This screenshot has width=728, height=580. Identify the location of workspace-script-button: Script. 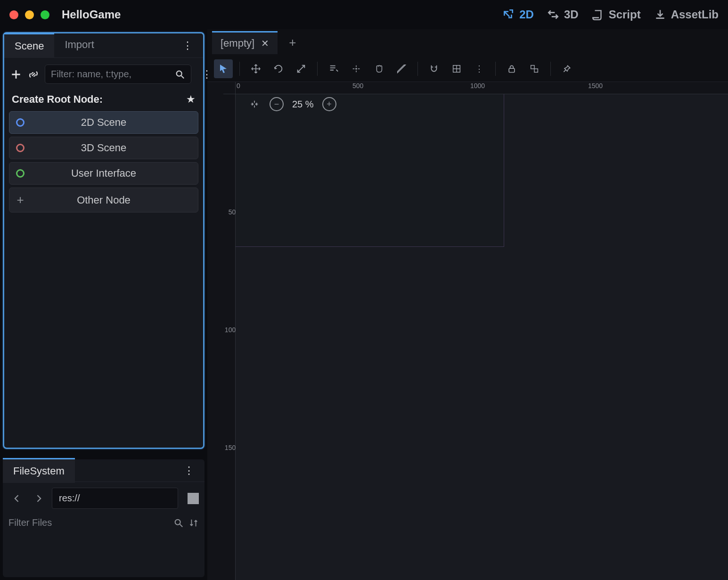
(616, 15).